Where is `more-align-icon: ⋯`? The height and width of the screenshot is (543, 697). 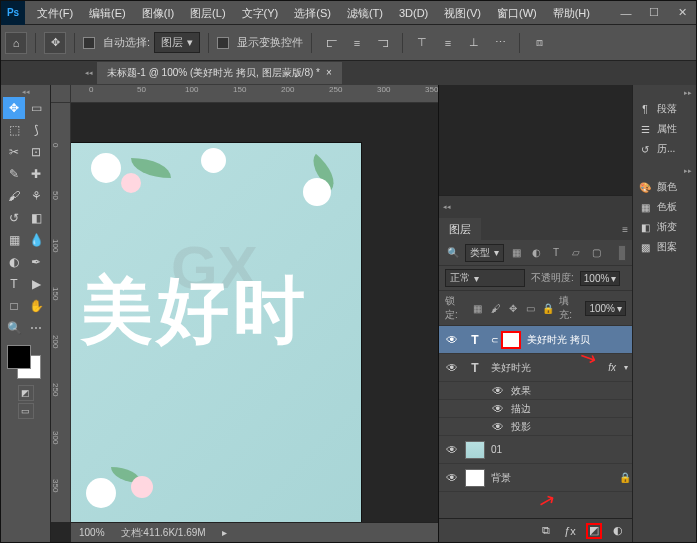
more-align-icon: ⋯ is located at coordinates (500, 43).